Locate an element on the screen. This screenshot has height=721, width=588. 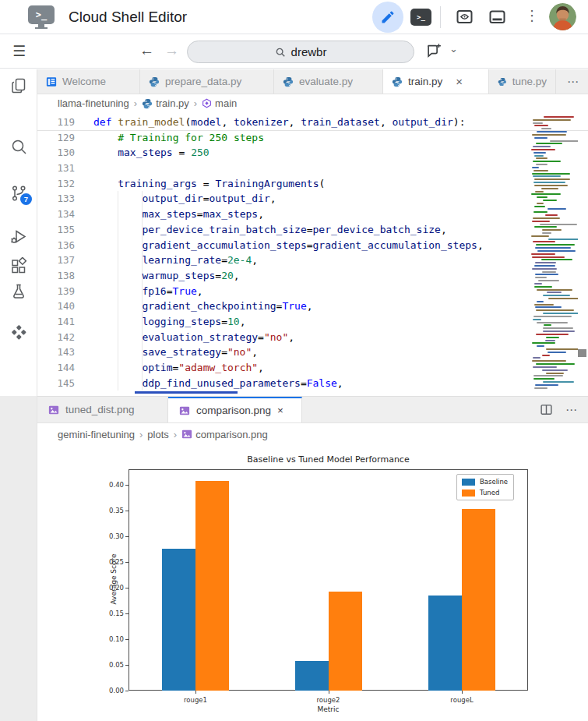
code-line-143: 143save_strategy="no", is located at coordinates (313, 352).